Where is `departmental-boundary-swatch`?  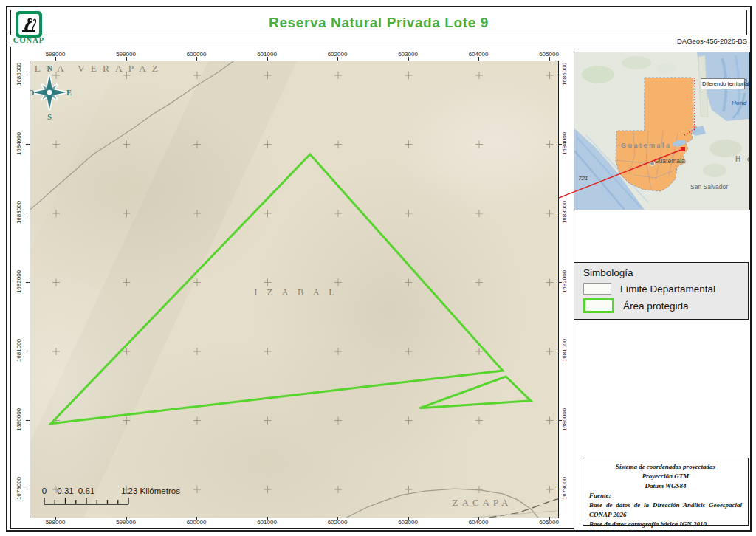
departmental-boundary-swatch is located at coordinates (597, 289).